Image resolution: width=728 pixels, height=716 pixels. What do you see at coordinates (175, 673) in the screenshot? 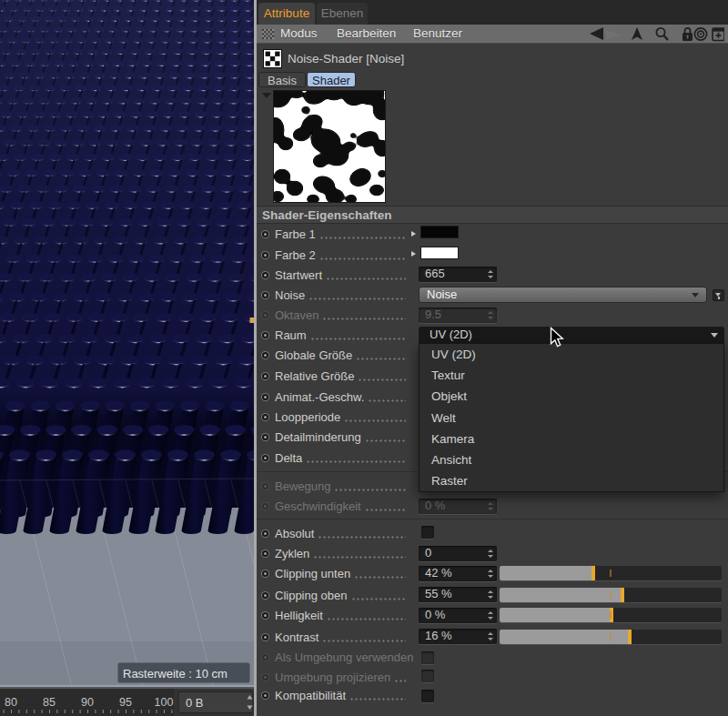
I see `svg-text: Rasterweite : 10 cm` at bounding box center [175, 673].